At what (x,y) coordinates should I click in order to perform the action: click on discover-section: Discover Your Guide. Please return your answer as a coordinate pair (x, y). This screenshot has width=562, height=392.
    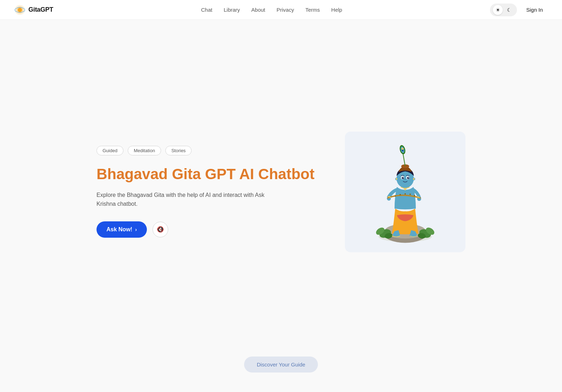
    Looking at the image, I should click on (281, 372).